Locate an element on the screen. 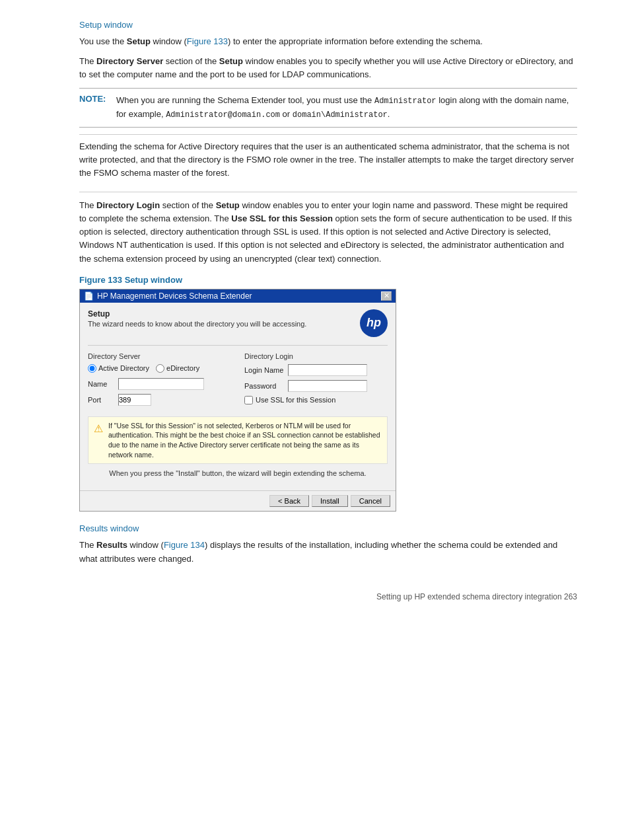 The height and width of the screenshot is (840, 630). warn-para: Extending the schema for Active Director… is located at coordinates (328, 160).